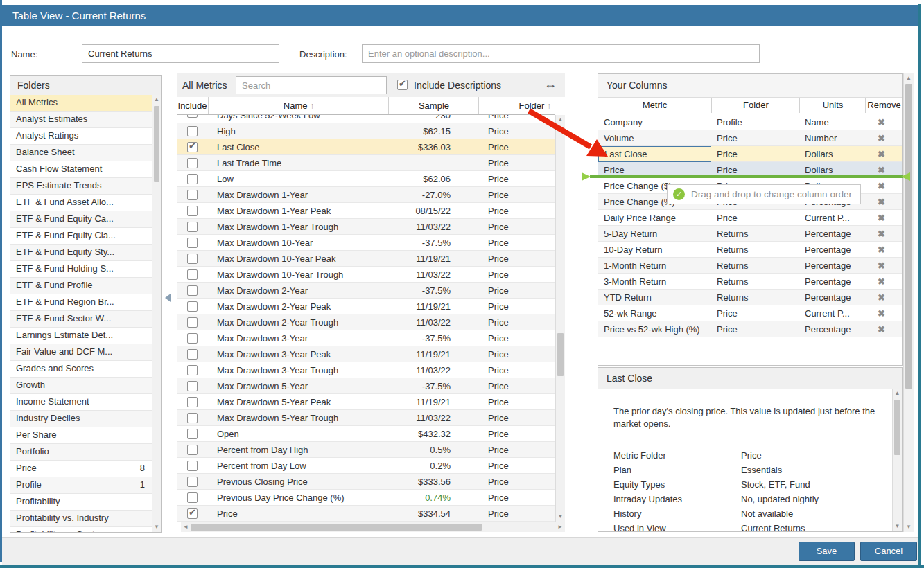  I want to click on column-header-folder: Folder ↑, so click(517, 105).